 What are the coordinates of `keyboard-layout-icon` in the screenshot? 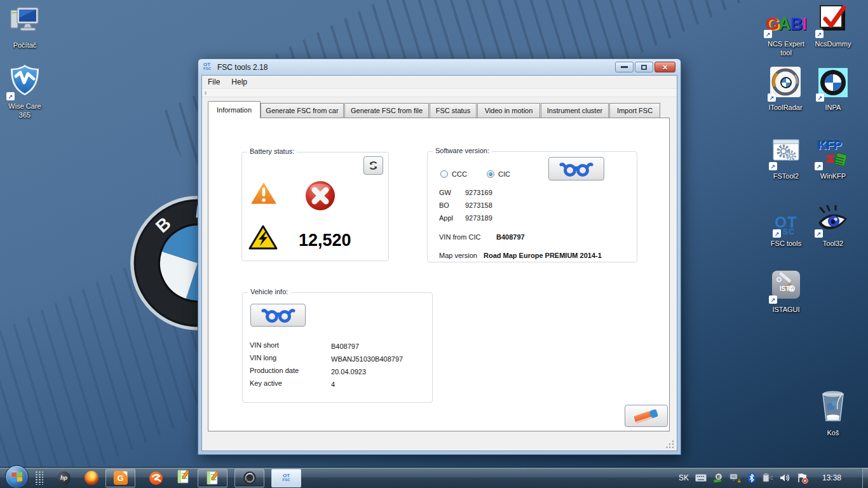 It's located at (701, 478).